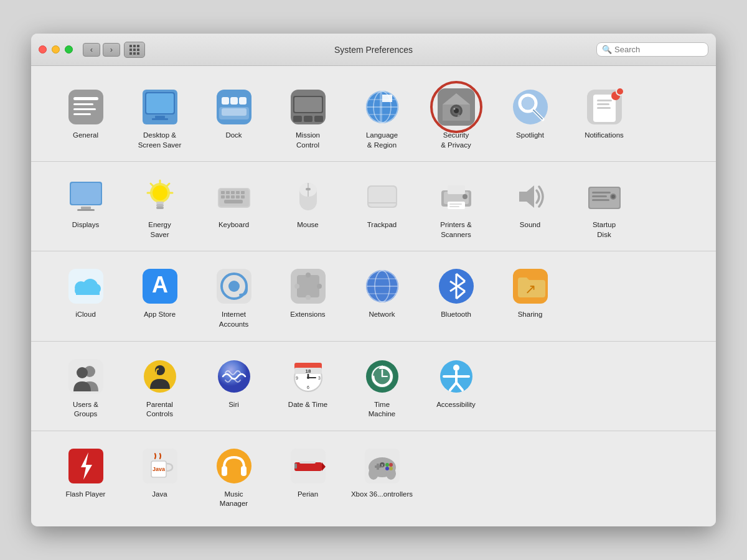 The height and width of the screenshot is (560, 747). I want to click on section-hardware-grid: Displays, so click(374, 208).